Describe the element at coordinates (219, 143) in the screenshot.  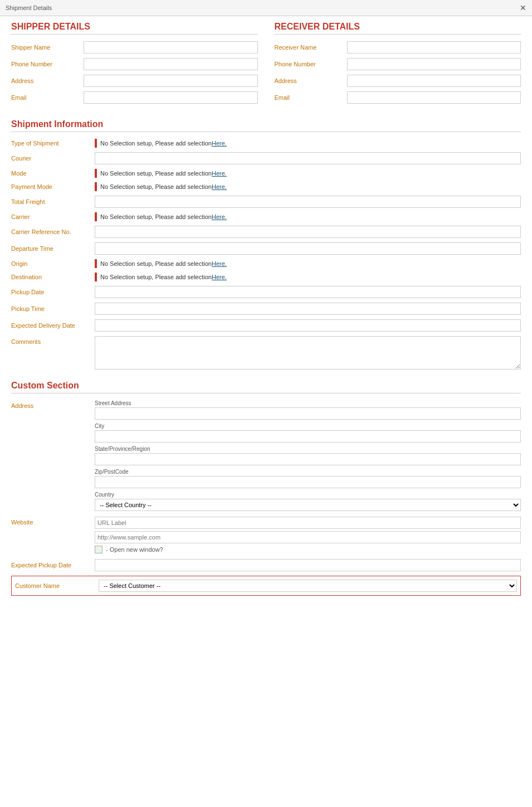
I see `type-of-shipment-here-link: Here.` at that location.